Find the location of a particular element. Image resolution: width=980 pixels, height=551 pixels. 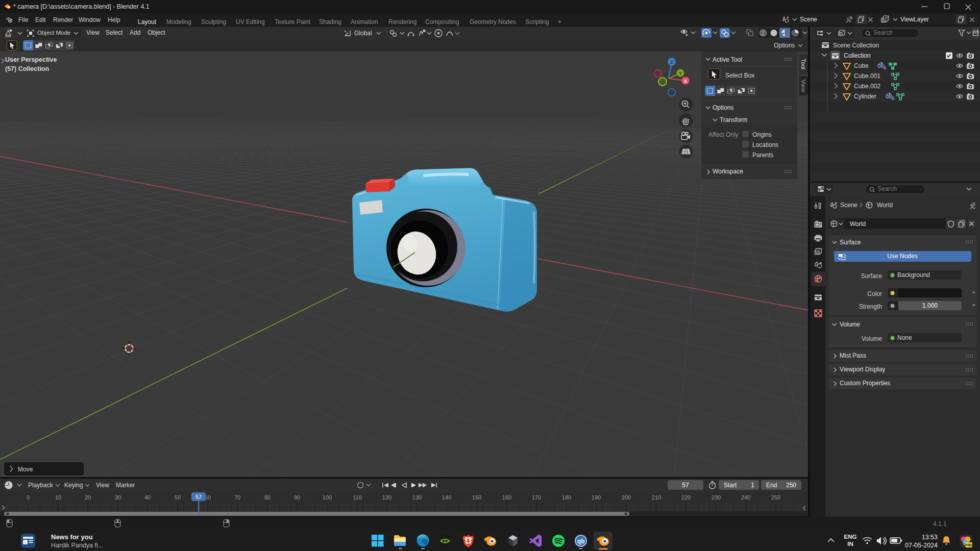

svg-text: Collection is located at coordinates (857, 56).